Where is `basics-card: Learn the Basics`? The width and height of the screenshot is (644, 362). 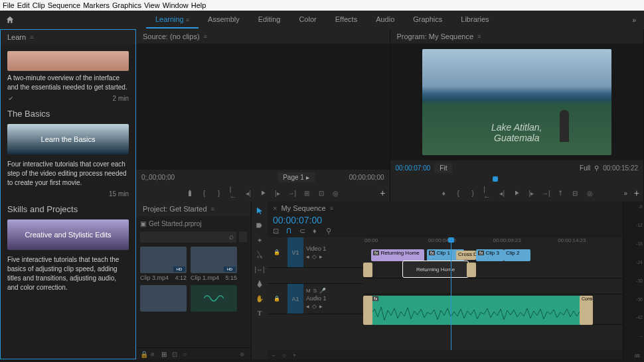 basics-card: Learn the Basics is located at coordinates (68, 139).